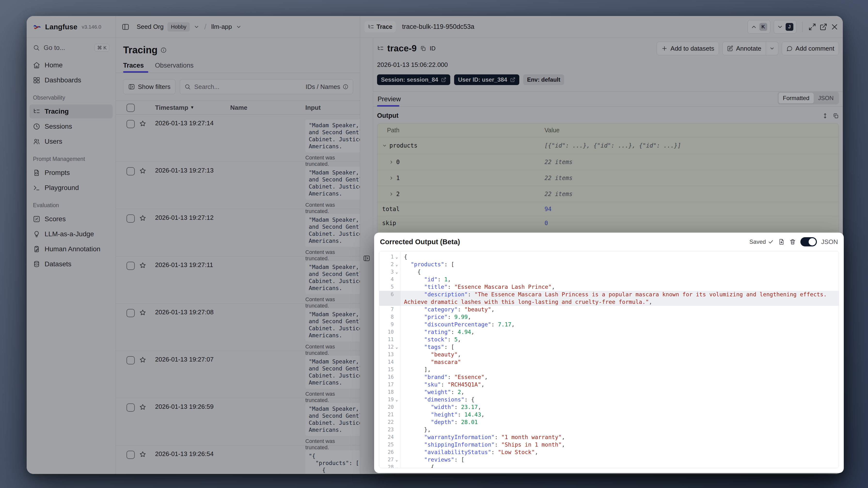 This screenshot has height=488, width=868. Describe the element at coordinates (609, 287) in the screenshot. I see `editor-line-5: 5 "title": "Essence Mascara Lash Prince"…` at that location.